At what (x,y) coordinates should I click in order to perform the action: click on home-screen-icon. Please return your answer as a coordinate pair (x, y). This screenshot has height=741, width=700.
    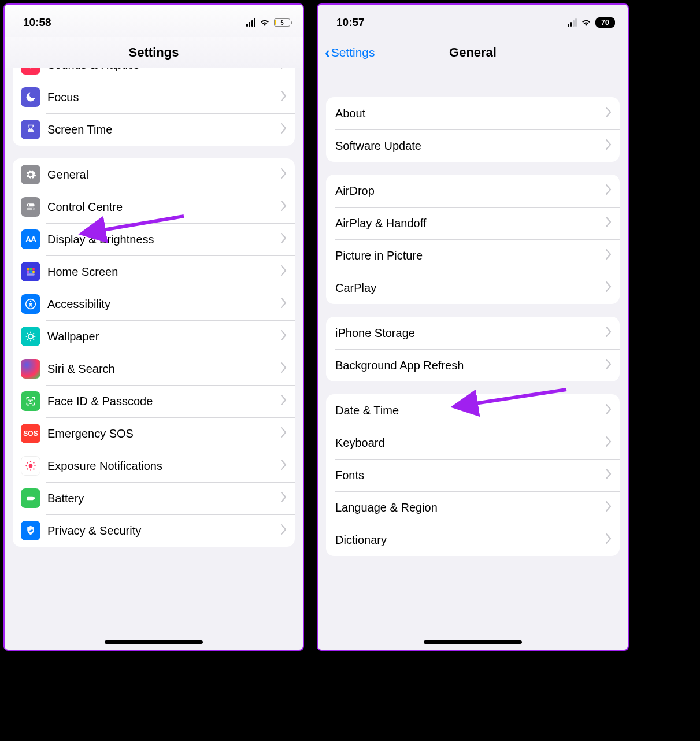
    Looking at the image, I should click on (31, 272).